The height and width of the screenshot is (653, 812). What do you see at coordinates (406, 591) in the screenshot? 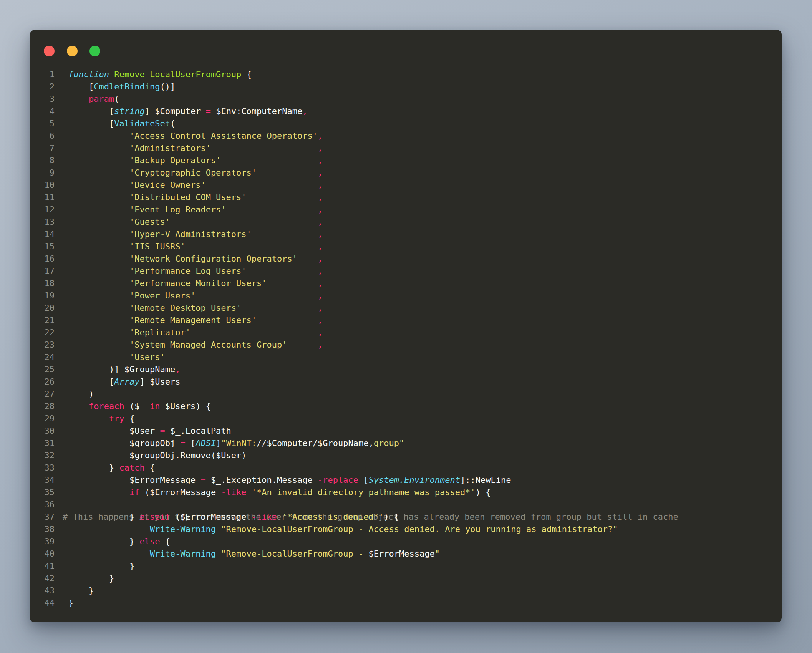
I see `code-line: 43 }` at bounding box center [406, 591].